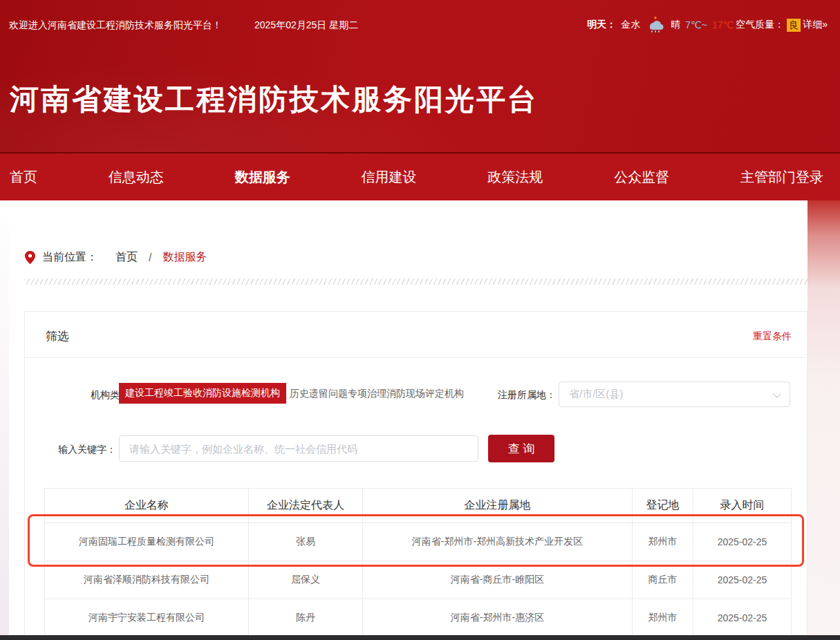 This screenshot has height=640, width=840. What do you see at coordinates (416, 282) in the screenshot?
I see `slash-divider` at bounding box center [416, 282].